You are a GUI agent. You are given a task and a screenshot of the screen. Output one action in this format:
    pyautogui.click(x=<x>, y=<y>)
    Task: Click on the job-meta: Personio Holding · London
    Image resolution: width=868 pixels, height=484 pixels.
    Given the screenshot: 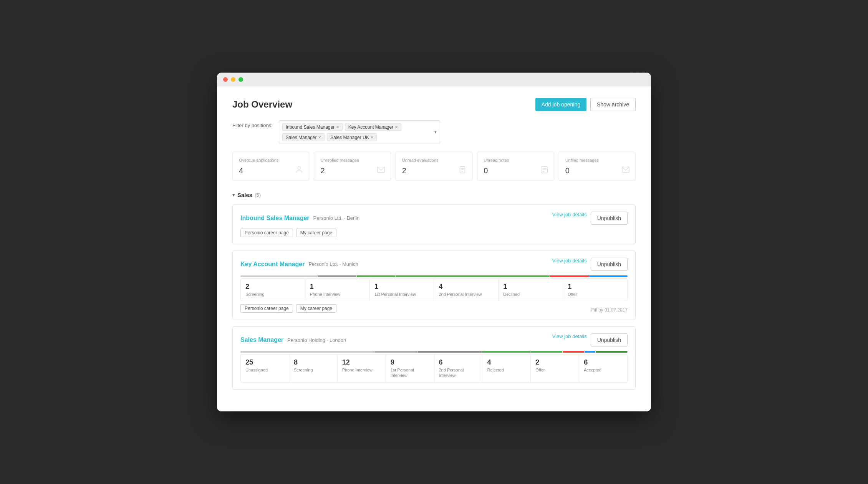 What is the action you would take?
    pyautogui.click(x=316, y=340)
    